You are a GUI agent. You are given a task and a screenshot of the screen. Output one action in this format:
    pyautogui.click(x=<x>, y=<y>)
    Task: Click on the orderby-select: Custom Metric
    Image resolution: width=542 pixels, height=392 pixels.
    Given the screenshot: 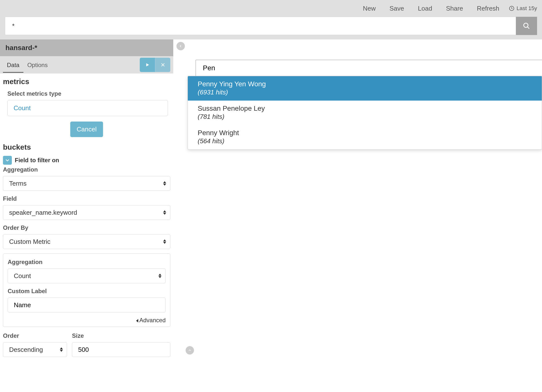 What is the action you would take?
    pyautogui.click(x=87, y=242)
    